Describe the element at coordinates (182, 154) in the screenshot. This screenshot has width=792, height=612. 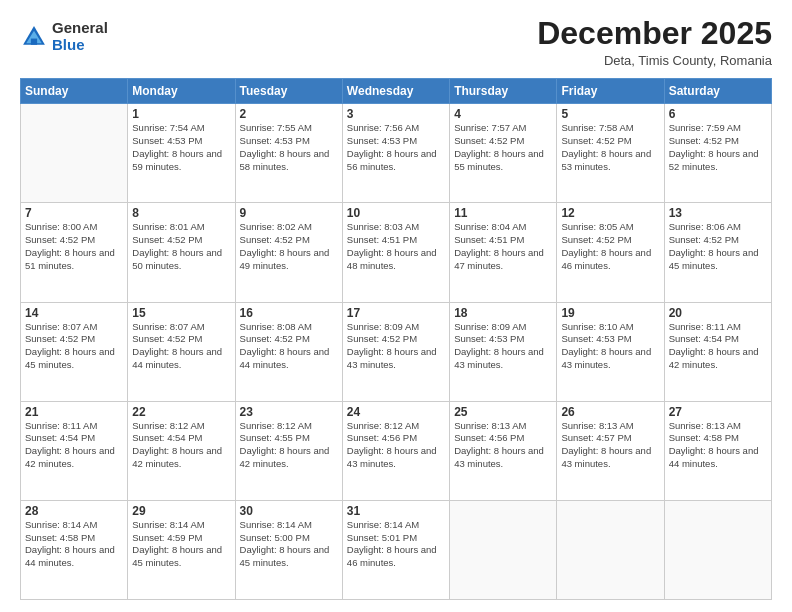
I see `table-row: 1 Sunrise: 7:54 AM Sunset: 4:53 PM Dayli…` at that location.